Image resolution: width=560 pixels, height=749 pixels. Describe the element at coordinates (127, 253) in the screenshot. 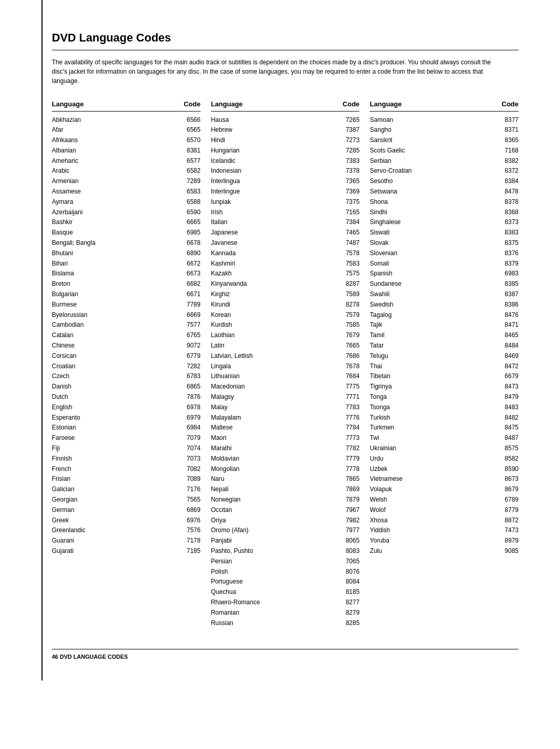

I see `table-row: Bhutani 6890` at that location.